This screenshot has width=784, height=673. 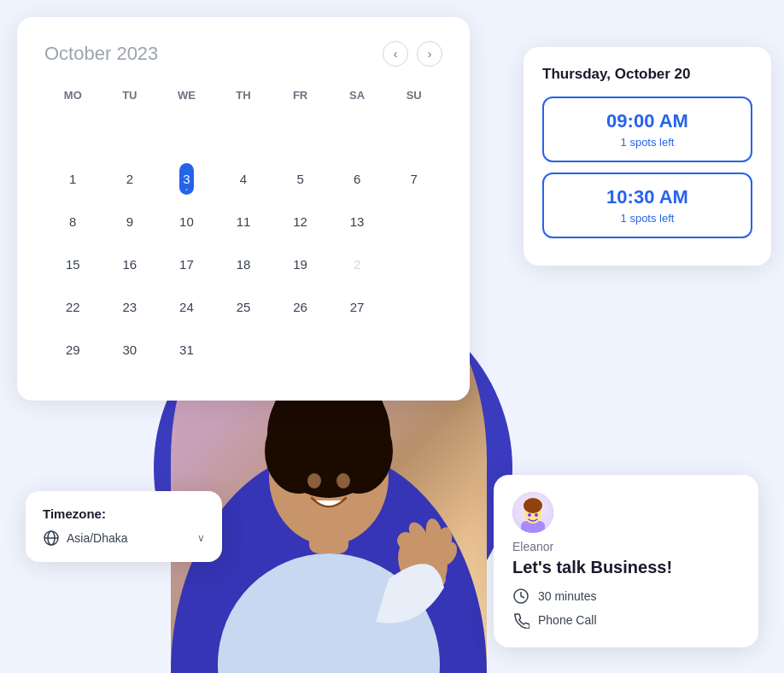 I want to click on next-month-button: ›, so click(x=430, y=54).